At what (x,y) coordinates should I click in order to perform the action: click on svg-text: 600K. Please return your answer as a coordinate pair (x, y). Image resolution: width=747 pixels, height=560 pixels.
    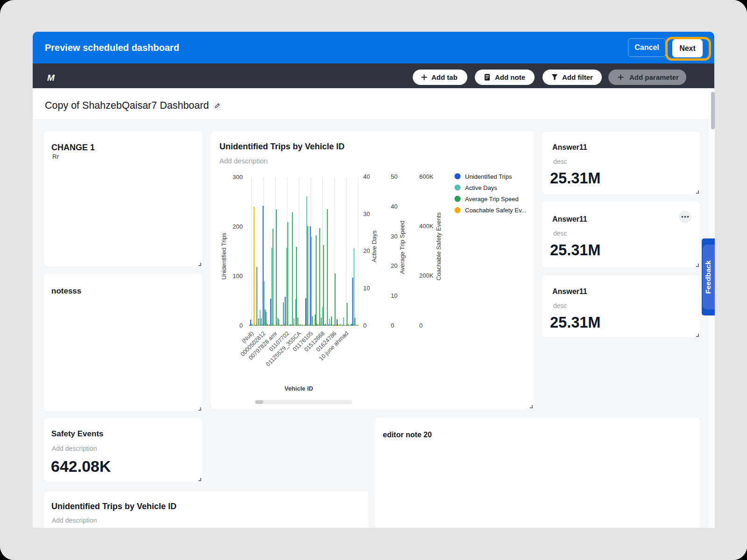
    Looking at the image, I should click on (427, 176).